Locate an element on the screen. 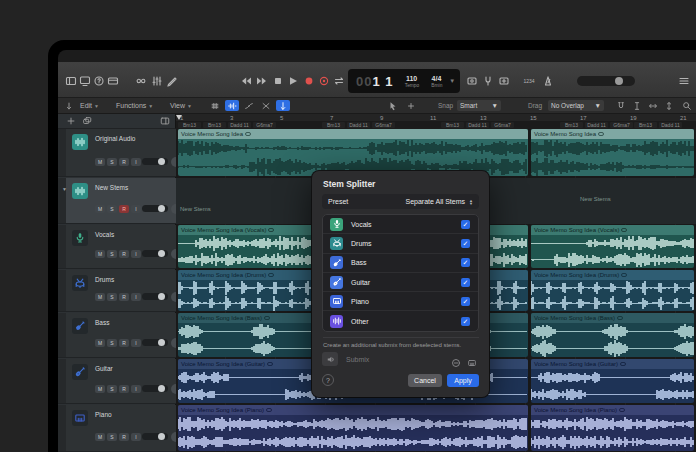  master-volume-knob is located at coordinates (619, 81).